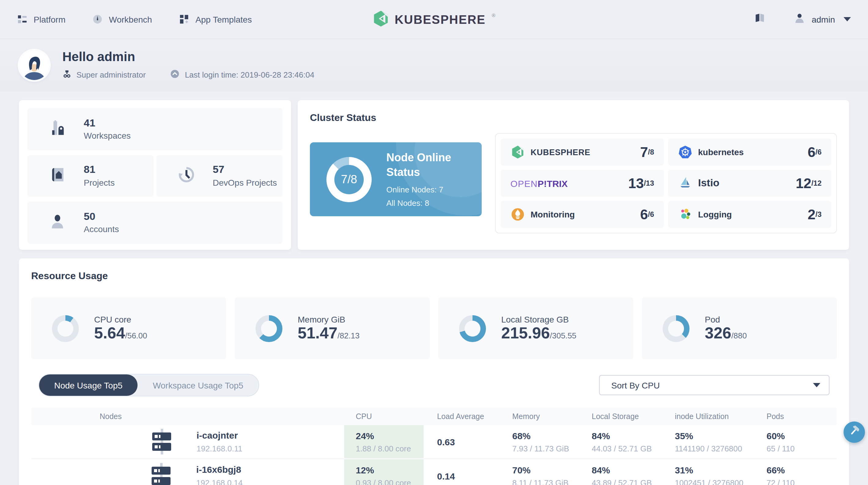  I want to click on stat-label: DevOps Projects, so click(245, 183).